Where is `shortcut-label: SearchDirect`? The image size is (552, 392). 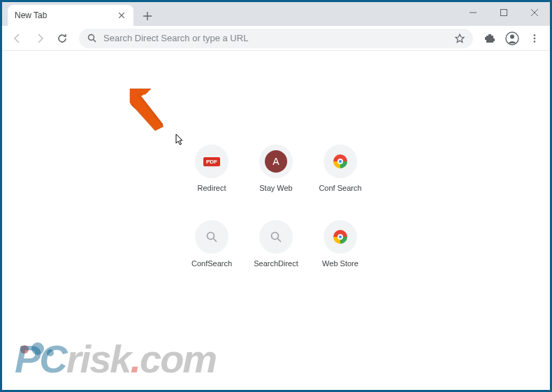
shortcut-label: SearchDirect is located at coordinates (276, 263).